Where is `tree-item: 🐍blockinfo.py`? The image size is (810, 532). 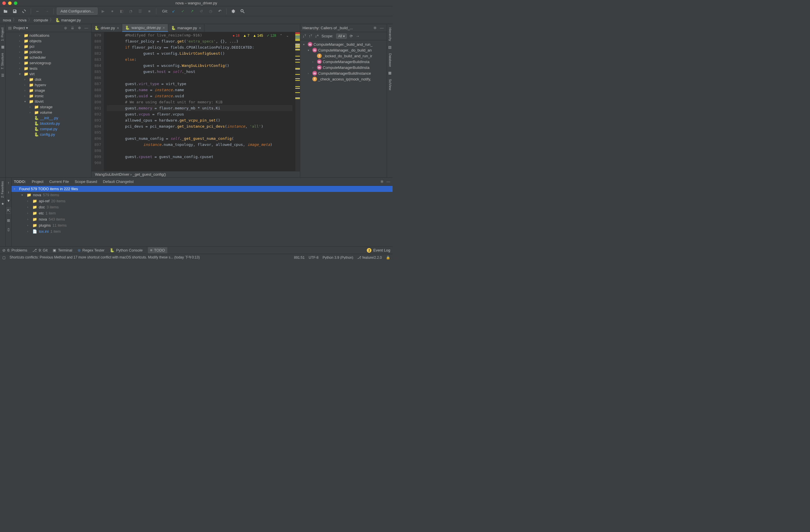
tree-item: 🐍blockinfo.py is located at coordinates (48, 124).